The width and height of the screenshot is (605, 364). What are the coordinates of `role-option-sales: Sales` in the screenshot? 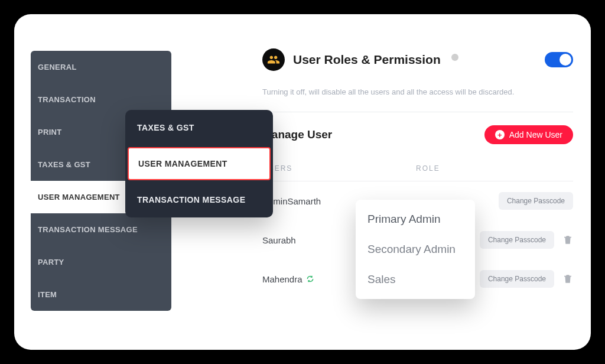 It's located at (415, 280).